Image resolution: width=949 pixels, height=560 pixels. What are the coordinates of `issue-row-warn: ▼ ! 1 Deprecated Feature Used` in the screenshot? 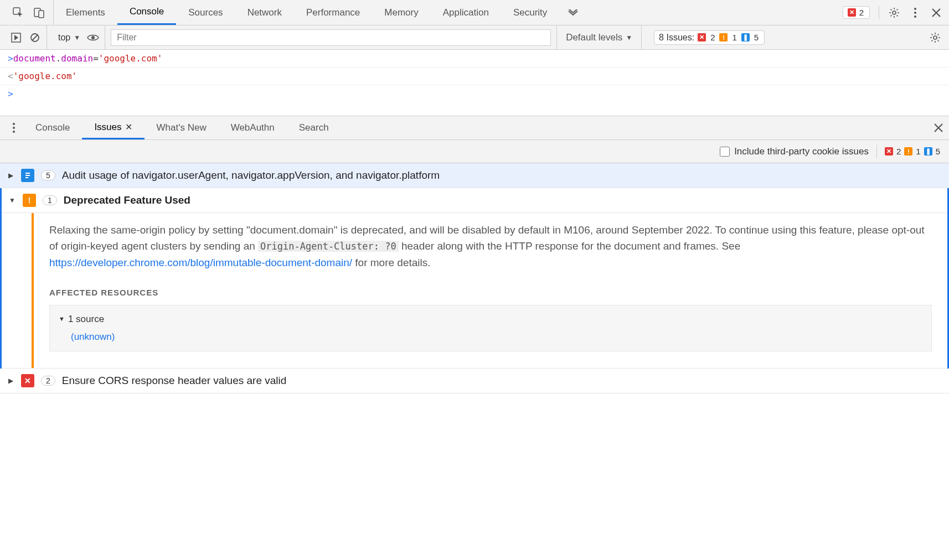 It's located at (474, 200).